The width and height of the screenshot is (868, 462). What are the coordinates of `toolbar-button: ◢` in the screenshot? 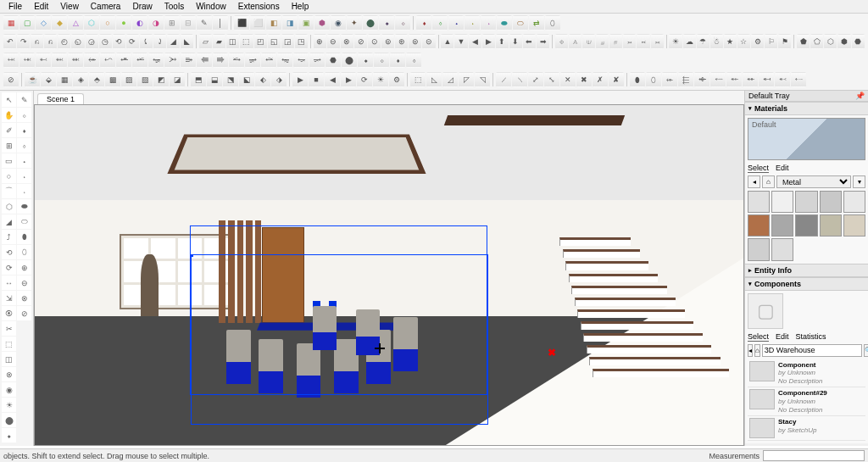 It's located at (173, 42).